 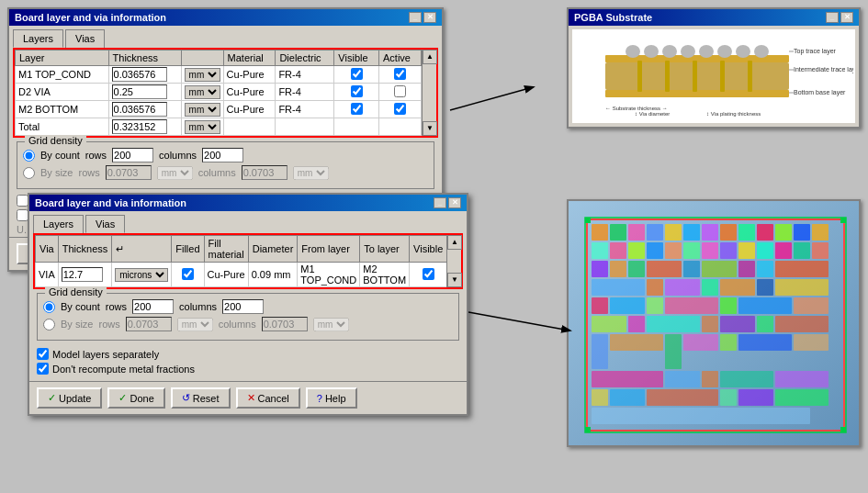 I want to click on cell-unit-2: mm, so click(x=202, y=110).